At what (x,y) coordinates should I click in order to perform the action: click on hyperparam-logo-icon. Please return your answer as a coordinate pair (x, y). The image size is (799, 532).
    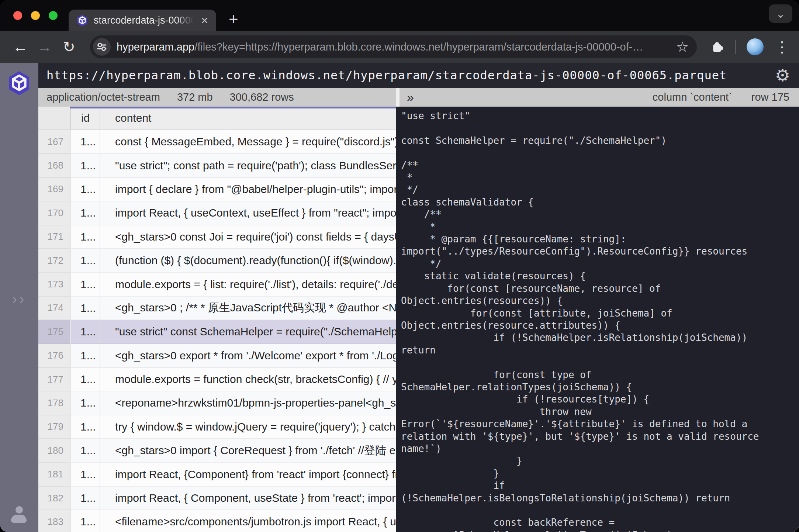
    Looking at the image, I should click on (19, 83).